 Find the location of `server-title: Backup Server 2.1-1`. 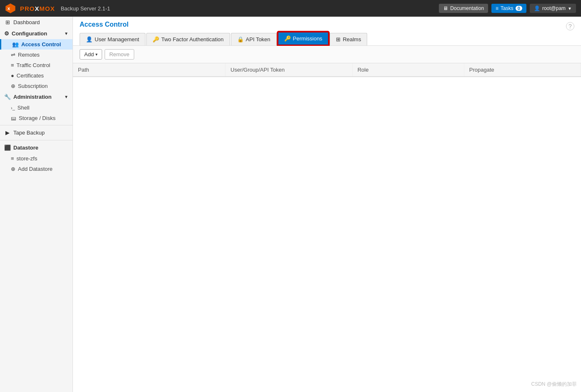

server-title: Backup Server 2.1-1 is located at coordinates (86, 8).